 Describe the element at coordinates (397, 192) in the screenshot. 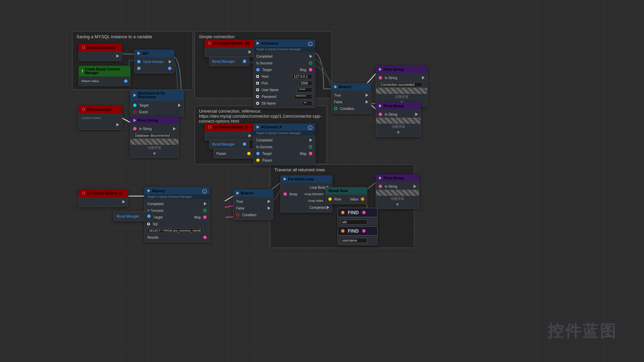

I see `print-string-row-node: Print String In String 仅限开发 ▼` at that location.